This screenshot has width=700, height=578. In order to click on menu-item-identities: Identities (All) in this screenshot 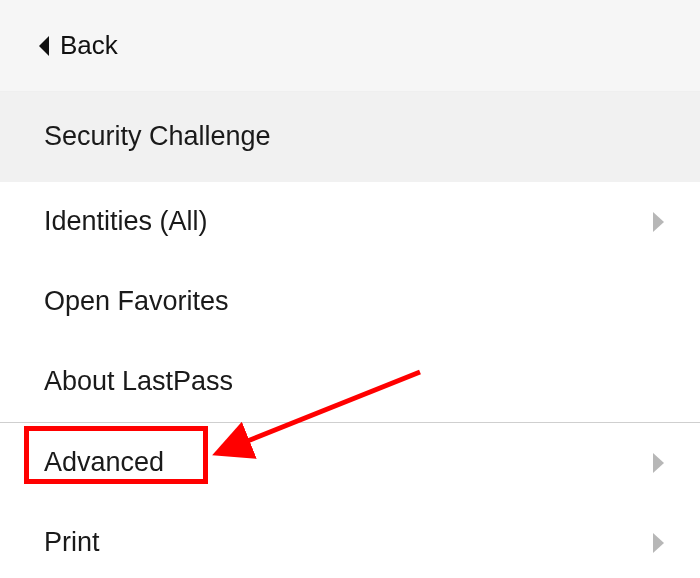, I will do `click(350, 222)`.